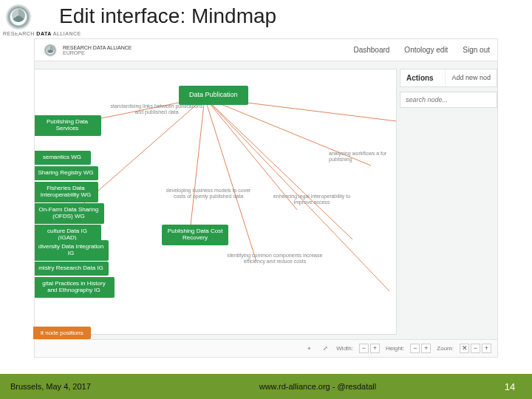  I want to click on footer-location-date: Brussels, May 4, 2017, so click(74, 386).